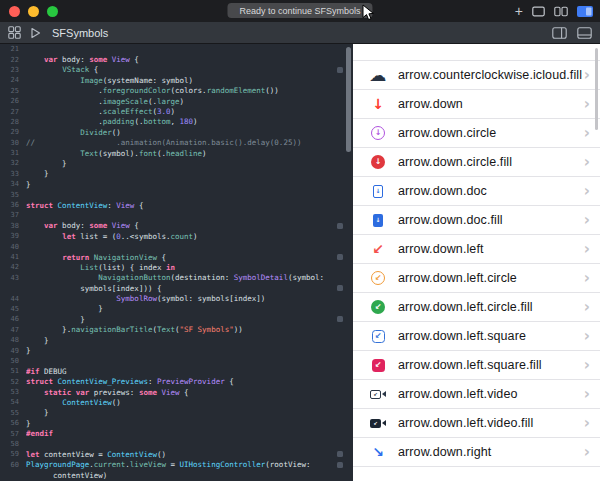  What do you see at coordinates (176, 267) in the screenshot?
I see `code-line: 42 List(list) { index in` at bounding box center [176, 267].